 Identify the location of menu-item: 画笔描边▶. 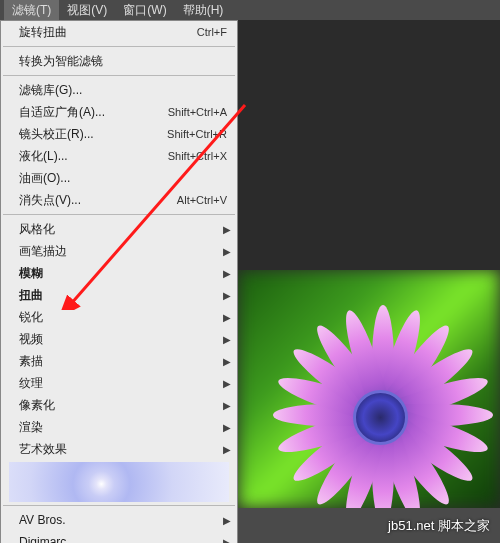
(119, 251).